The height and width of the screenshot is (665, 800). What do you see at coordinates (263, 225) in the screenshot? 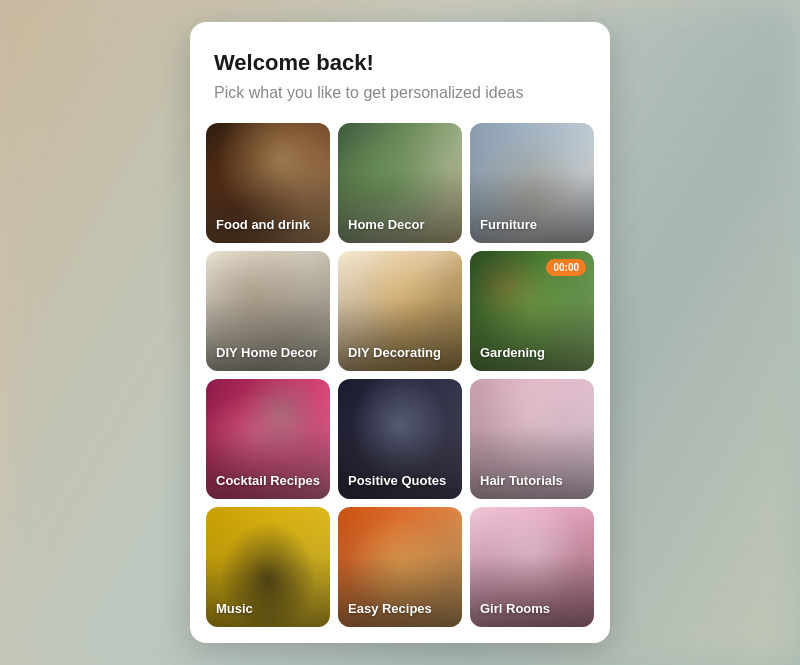
I see `grid-item-label-food-and-drink: Food and drink` at bounding box center [263, 225].